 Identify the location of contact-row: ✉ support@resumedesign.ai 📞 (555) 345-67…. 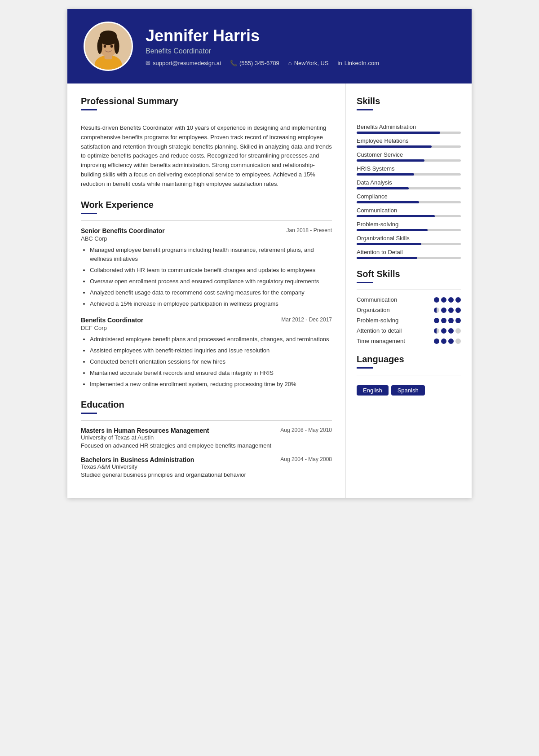
(262, 63).